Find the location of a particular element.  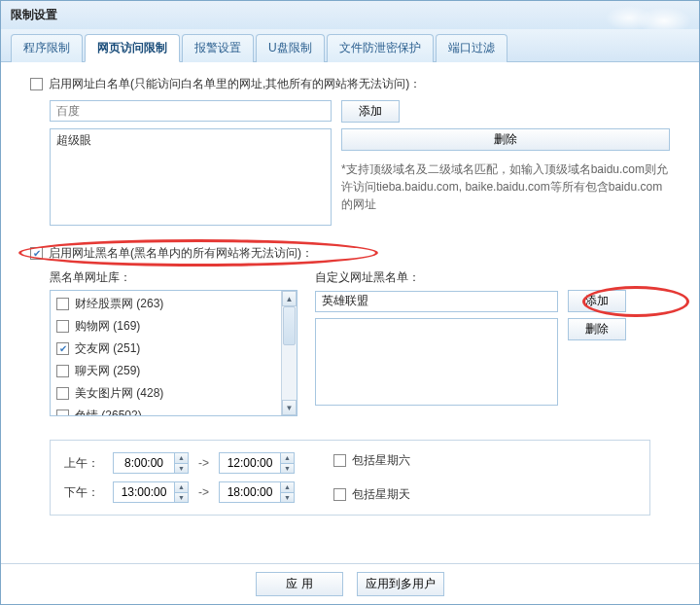

item-label: 交友网 (251) is located at coordinates (107, 348).